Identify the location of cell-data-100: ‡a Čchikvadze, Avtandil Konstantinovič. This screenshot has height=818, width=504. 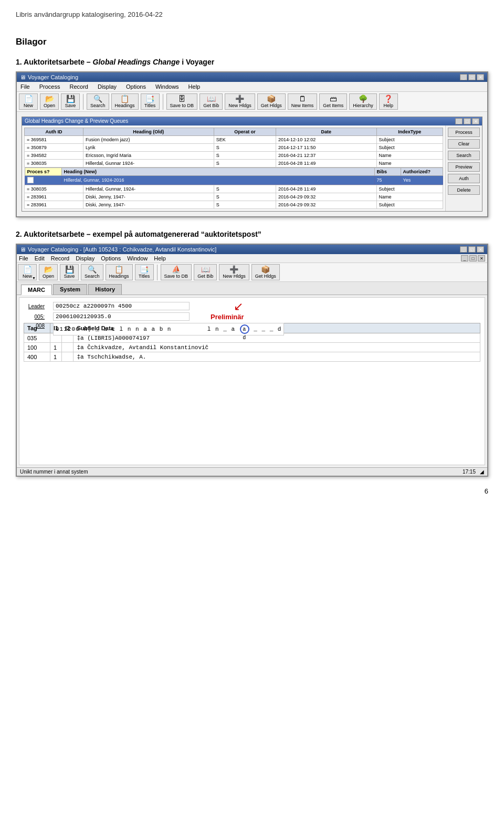
(277, 348).